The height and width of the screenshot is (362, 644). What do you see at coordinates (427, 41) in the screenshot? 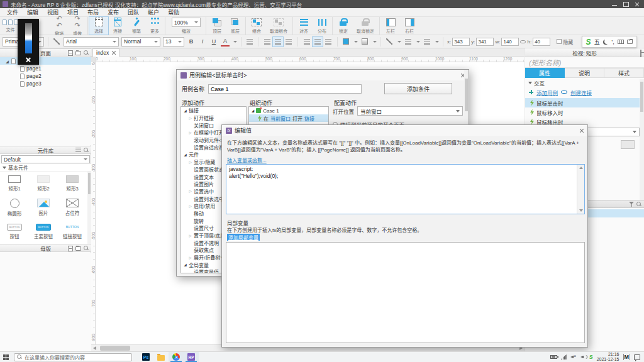
I see `arrow-style-button` at bounding box center [427, 41].